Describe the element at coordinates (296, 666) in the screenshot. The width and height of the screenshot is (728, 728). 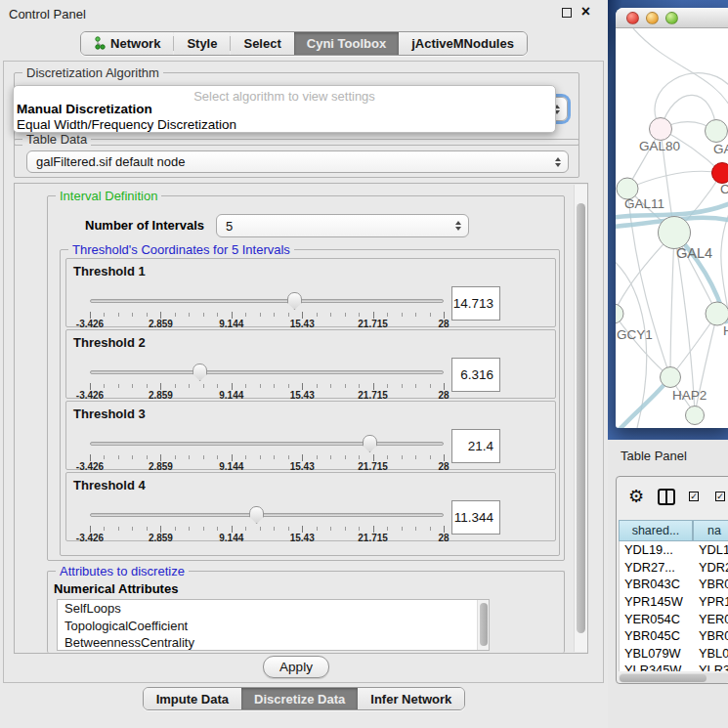
I see `apply-button: Apply` at that location.